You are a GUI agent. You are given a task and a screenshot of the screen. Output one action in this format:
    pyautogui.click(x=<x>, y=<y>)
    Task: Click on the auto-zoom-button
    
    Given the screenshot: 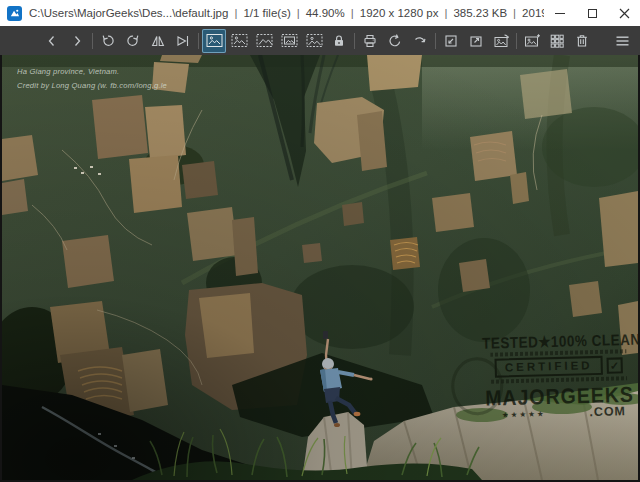 What is the action you would take?
    pyautogui.click(x=214, y=41)
    